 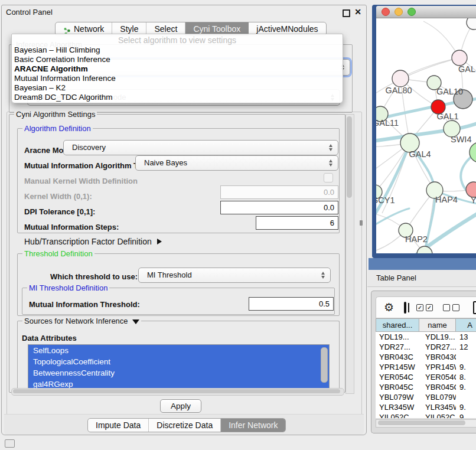 I want to click on dropdown-item: Bayesian – K2, so click(x=177, y=88).